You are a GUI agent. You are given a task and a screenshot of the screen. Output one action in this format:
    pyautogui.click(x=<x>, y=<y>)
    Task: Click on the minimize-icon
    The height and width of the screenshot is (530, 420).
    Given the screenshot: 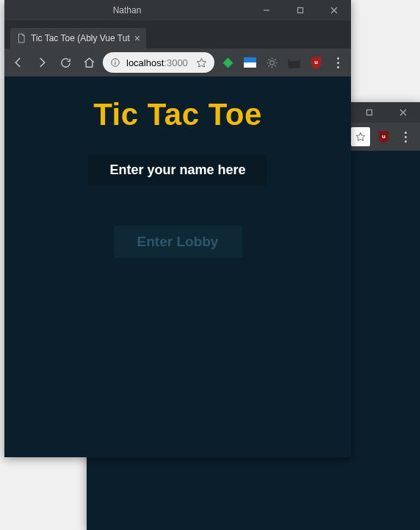 What is the action you would take?
    pyautogui.click(x=267, y=10)
    